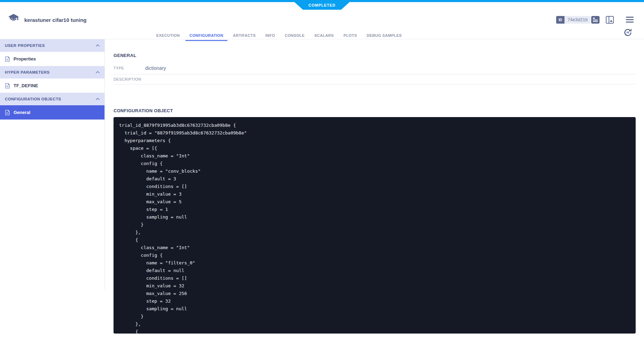 This screenshot has height=353, width=644. I want to click on sidebar-item-properties: Properties, so click(52, 59).